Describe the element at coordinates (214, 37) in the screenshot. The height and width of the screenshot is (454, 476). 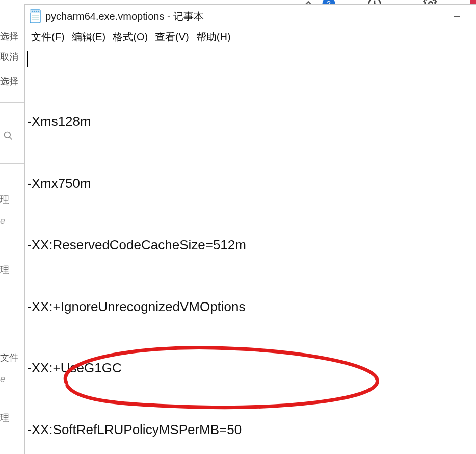
I see `menu-help: 帮助(H)` at that location.